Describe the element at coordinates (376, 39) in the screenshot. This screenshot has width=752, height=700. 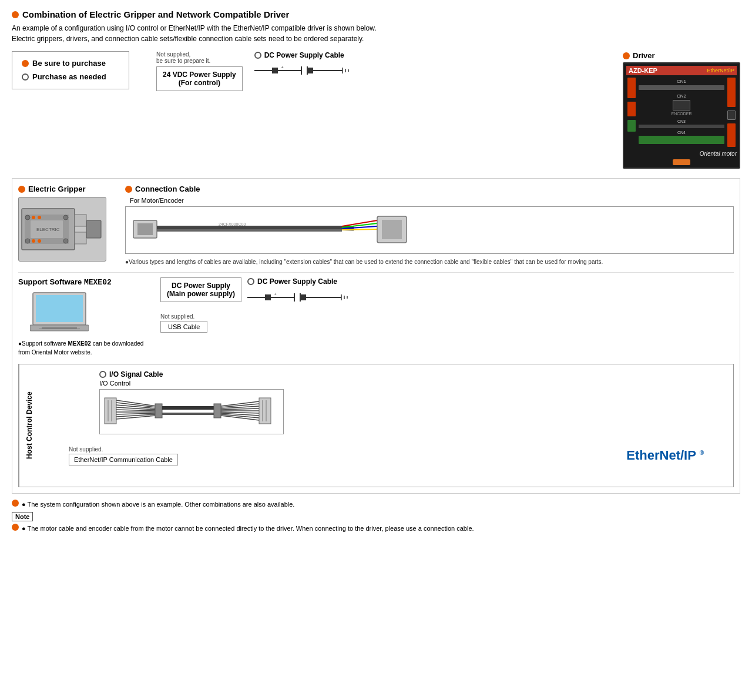
I see `subtitle-line2: Electric grippers, drivers, and connecti…` at that location.